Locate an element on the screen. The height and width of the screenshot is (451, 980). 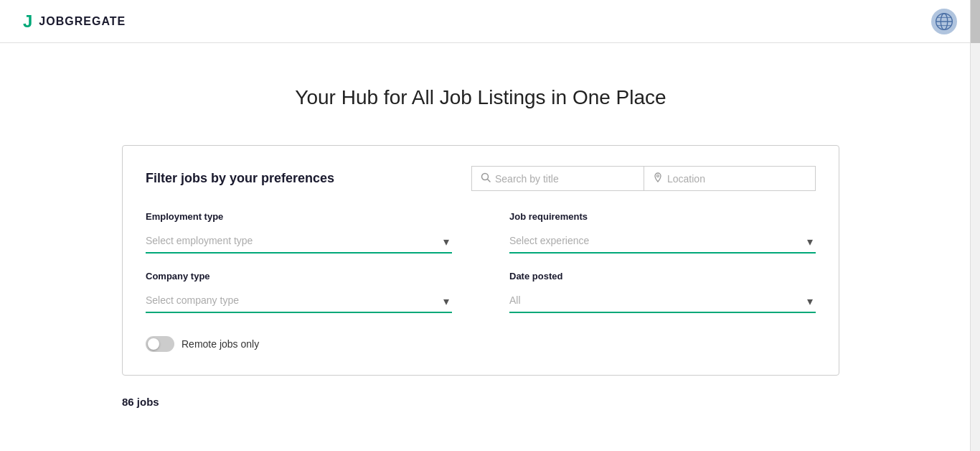
logo-name: JOBGREGATE is located at coordinates (82, 22).